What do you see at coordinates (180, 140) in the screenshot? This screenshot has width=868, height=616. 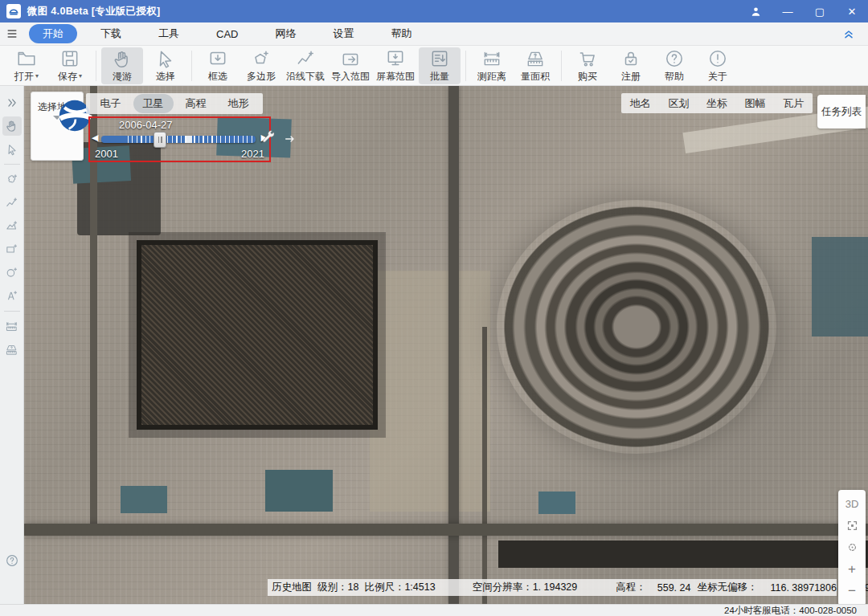 I see `history-time-slider: 2006-04-27 ◀ ▶ 2001 2021` at bounding box center [180, 140].